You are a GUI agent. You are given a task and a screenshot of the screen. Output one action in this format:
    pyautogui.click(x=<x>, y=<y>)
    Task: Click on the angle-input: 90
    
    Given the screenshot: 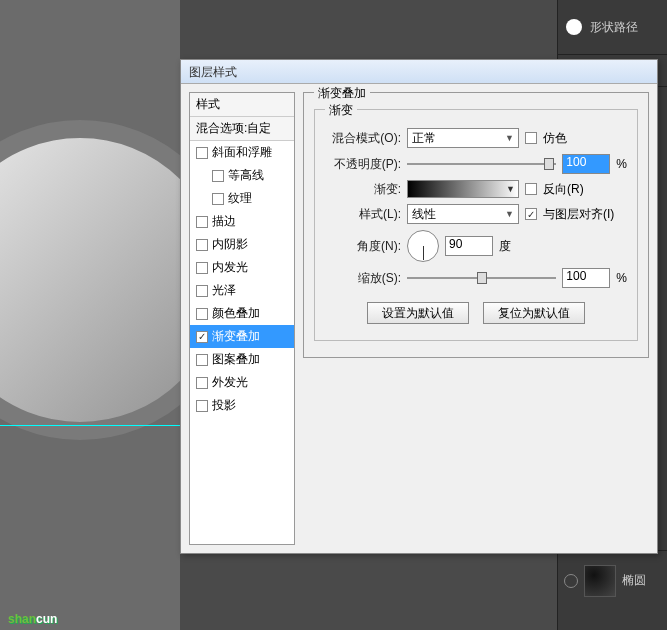 What is the action you would take?
    pyautogui.click(x=469, y=246)
    